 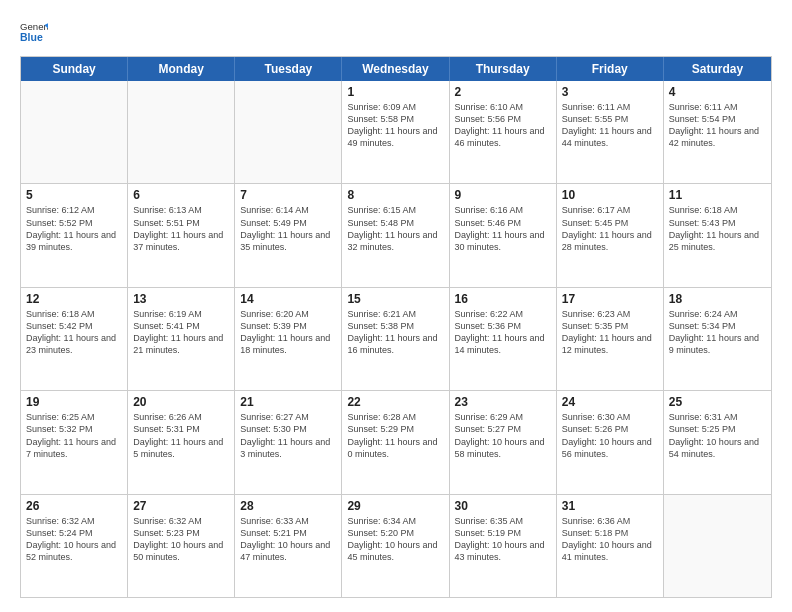 What do you see at coordinates (288, 540) in the screenshot?
I see `day-info: Sunrise: 6:33 AM Sunset: 5:21 PM Dayligh…` at bounding box center [288, 540].